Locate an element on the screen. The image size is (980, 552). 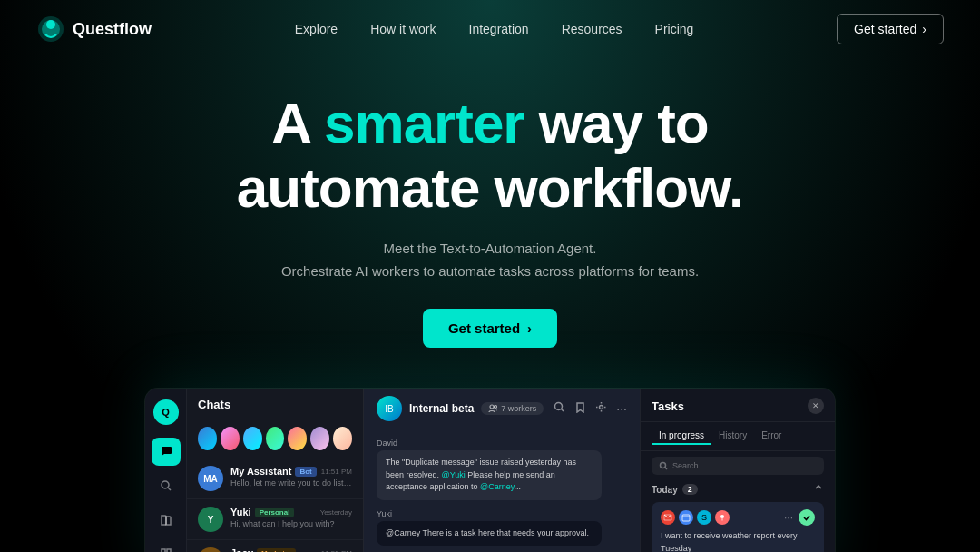
tasks-search-placeholder: Search is located at coordinates (686, 466).